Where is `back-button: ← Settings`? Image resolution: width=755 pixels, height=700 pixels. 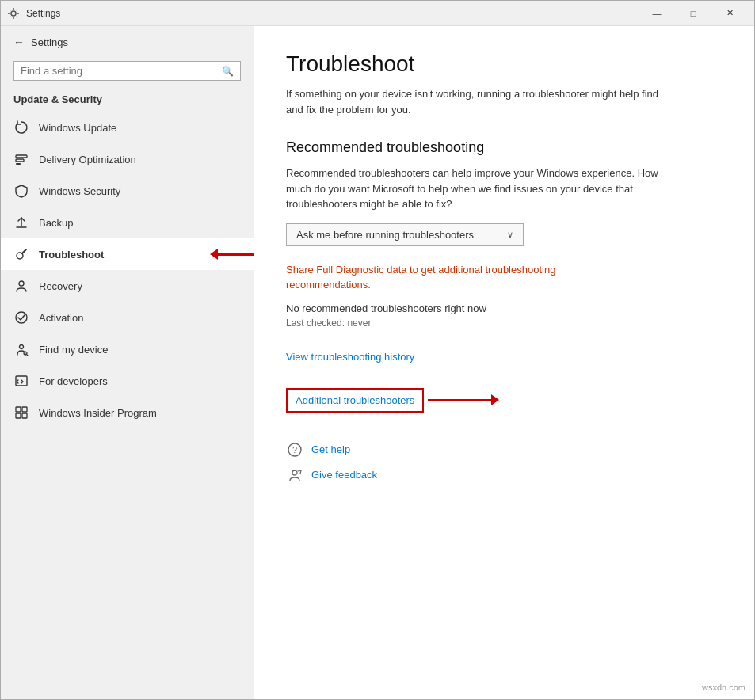 back-button: ← Settings is located at coordinates (127, 42).